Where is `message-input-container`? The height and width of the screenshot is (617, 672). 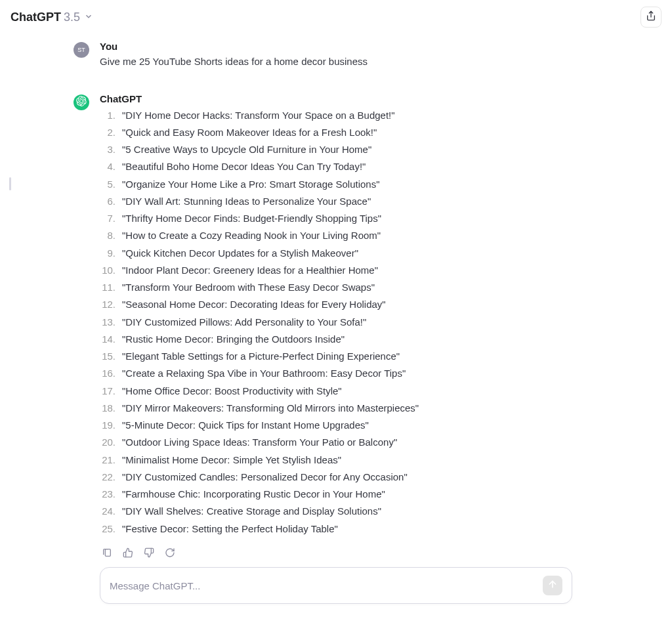 message-input-container is located at coordinates (336, 585).